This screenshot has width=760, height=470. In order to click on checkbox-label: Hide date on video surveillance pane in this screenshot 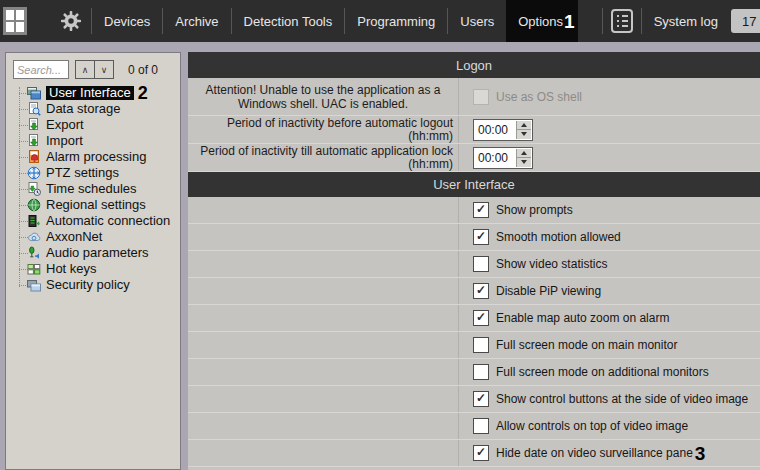, I will do `click(594, 453)`.